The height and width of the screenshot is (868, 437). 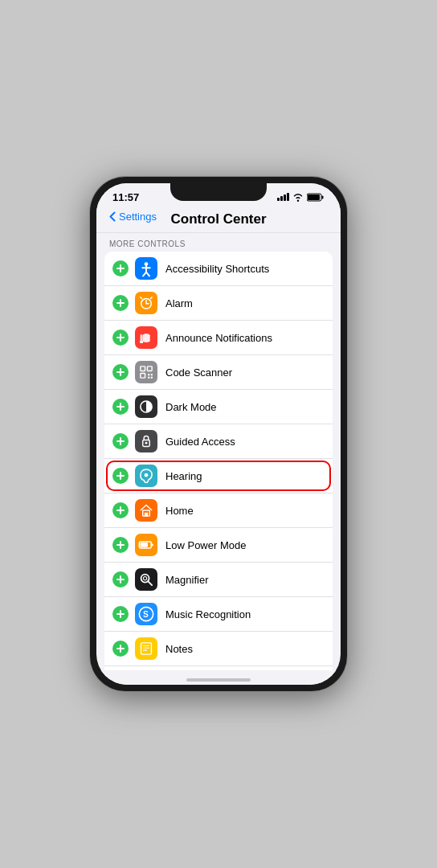 What do you see at coordinates (146, 476) in the screenshot?
I see `app-icon-hearing` at bounding box center [146, 476].